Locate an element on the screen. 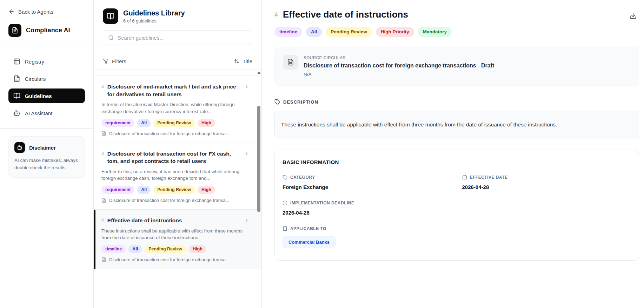  sidebar-item-registry: Registry is located at coordinates (47, 61).